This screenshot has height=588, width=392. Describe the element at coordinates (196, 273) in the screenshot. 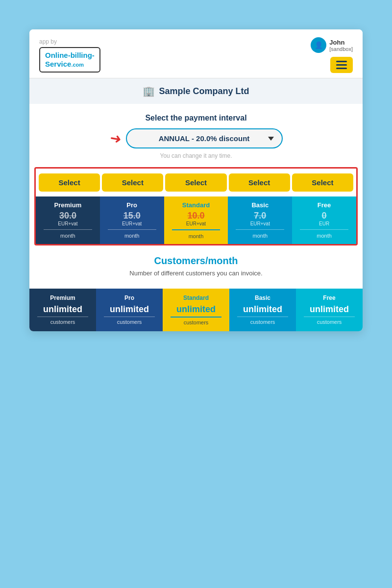

I see `customers-subtitle: Number of different customers you can in…` at that location.